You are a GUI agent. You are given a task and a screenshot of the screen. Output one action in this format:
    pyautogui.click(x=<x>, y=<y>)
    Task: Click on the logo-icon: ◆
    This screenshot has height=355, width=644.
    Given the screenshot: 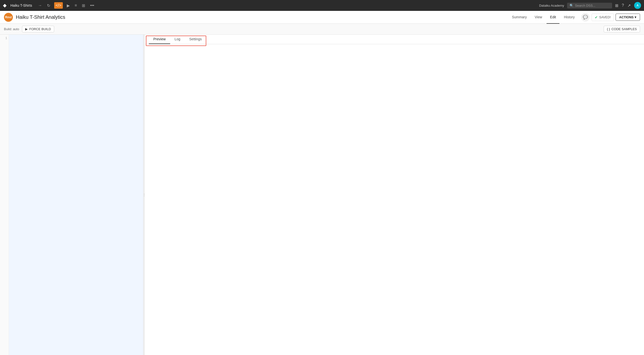 What is the action you would take?
    pyautogui.click(x=5, y=5)
    